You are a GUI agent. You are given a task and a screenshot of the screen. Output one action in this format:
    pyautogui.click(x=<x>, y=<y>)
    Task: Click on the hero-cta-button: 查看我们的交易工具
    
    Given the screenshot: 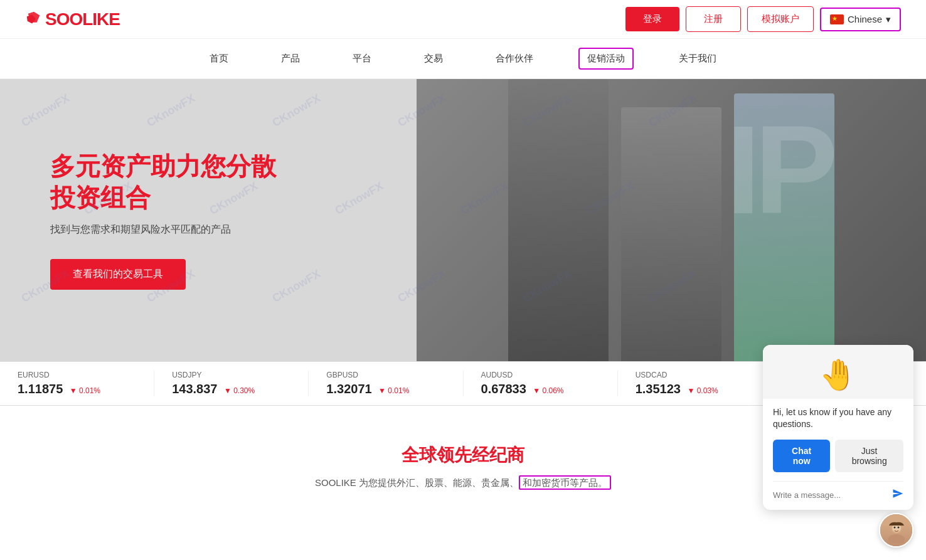 What is the action you would take?
    pyautogui.click(x=118, y=275)
    